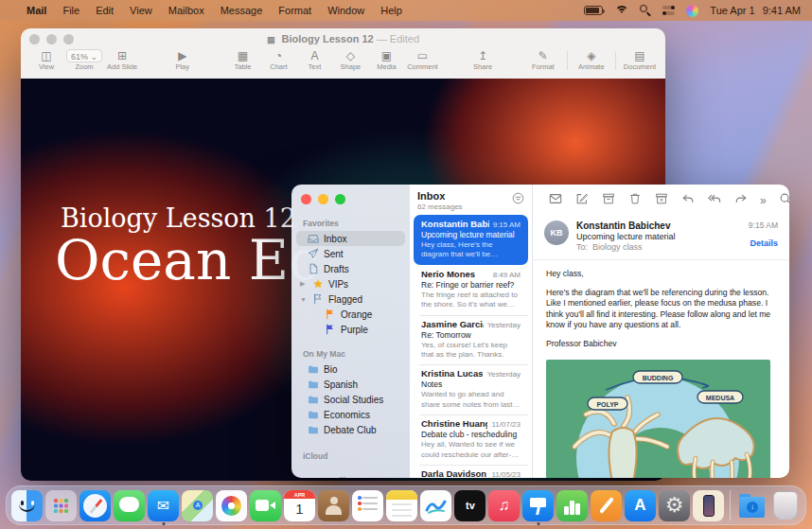 The image size is (812, 529). I want to click on siri-icon, so click(693, 11).